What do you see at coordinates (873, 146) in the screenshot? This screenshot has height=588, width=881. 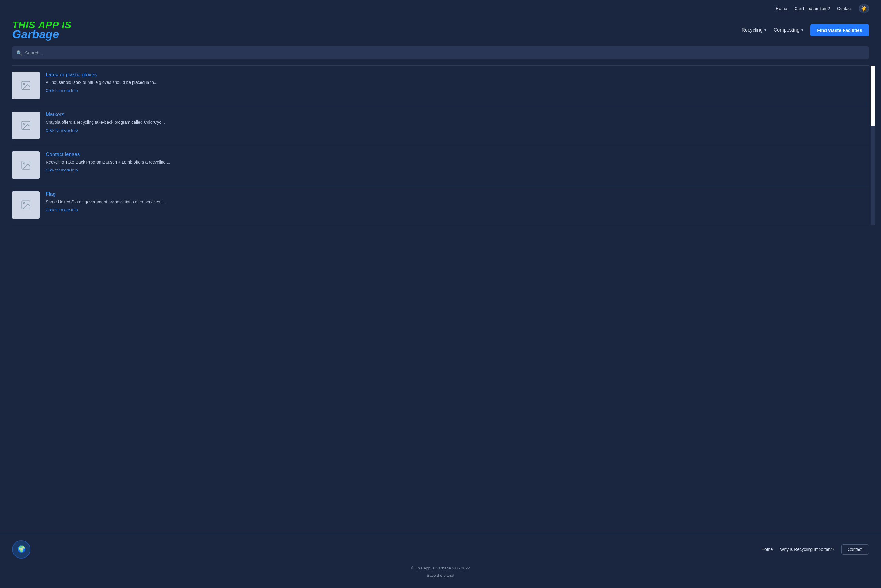 I see `scrollbar-track` at bounding box center [873, 146].